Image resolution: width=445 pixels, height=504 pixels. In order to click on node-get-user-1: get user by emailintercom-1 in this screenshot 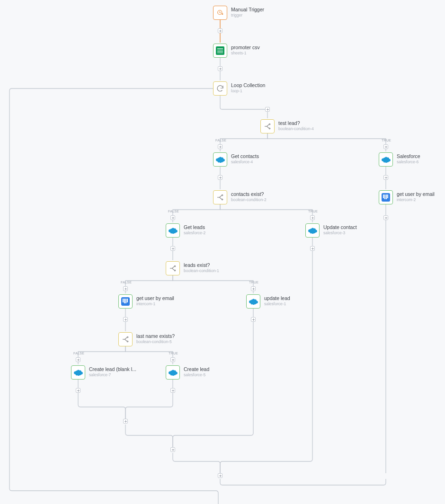, I will do `click(146, 301)`.